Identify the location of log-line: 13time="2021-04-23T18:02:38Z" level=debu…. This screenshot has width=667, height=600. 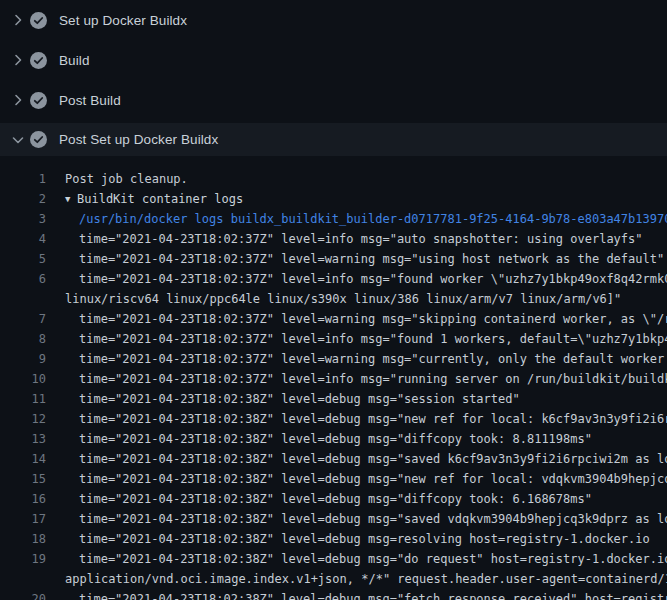
(334, 439).